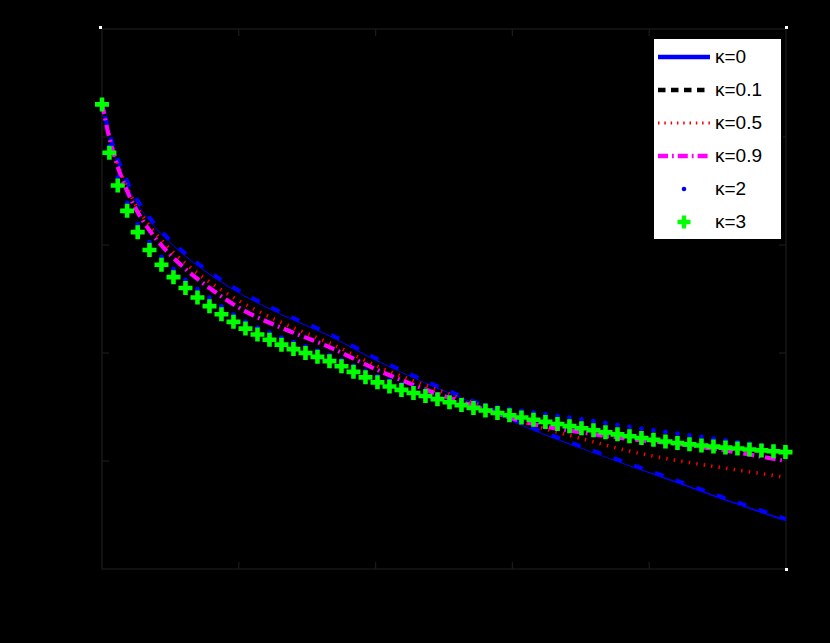 The image size is (830, 643). I want to click on legend-entry: κ=0, so click(718, 56).